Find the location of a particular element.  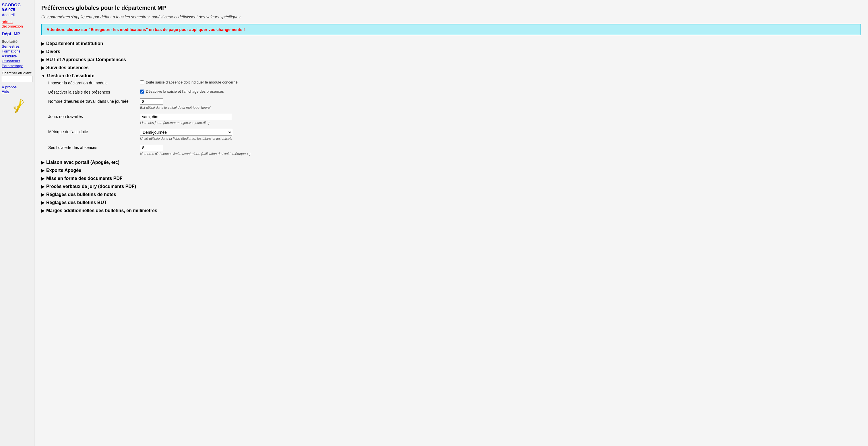

sidebar-item-formations: Formations is located at coordinates (17, 51).